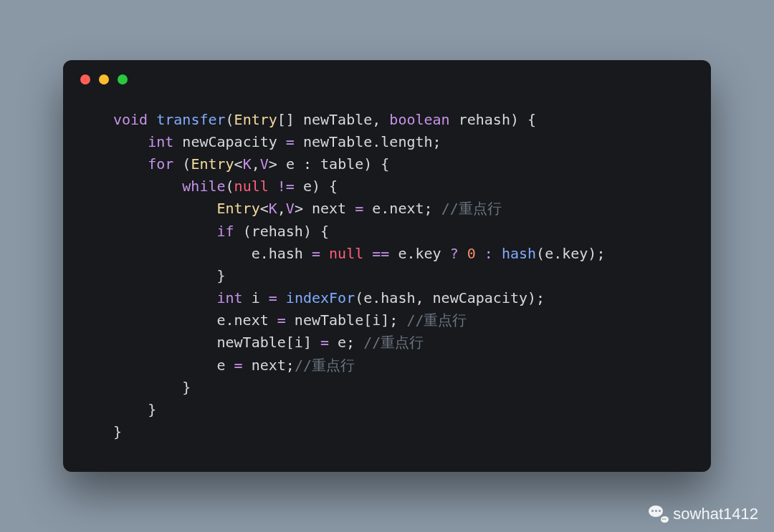 This screenshot has width=774, height=532. I want to click on code-token: newTable[i];, so click(347, 320).